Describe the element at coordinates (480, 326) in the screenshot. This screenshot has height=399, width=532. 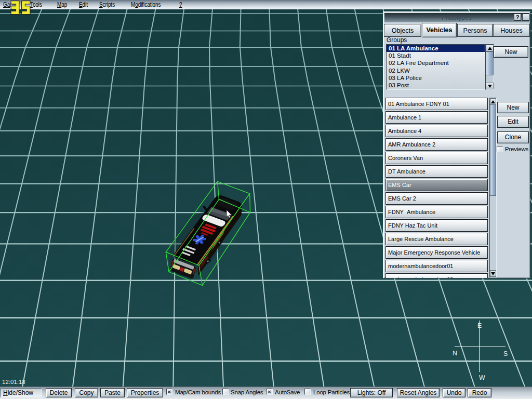
I see `svg-text: E` at that location.